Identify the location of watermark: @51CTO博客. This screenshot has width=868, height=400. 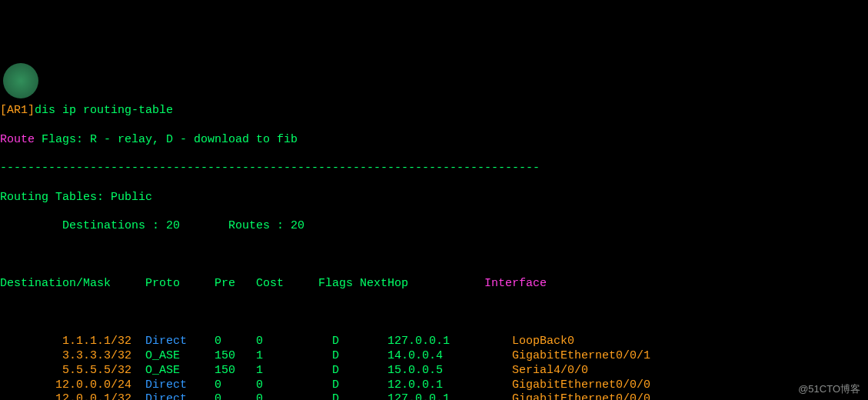
(829, 389).